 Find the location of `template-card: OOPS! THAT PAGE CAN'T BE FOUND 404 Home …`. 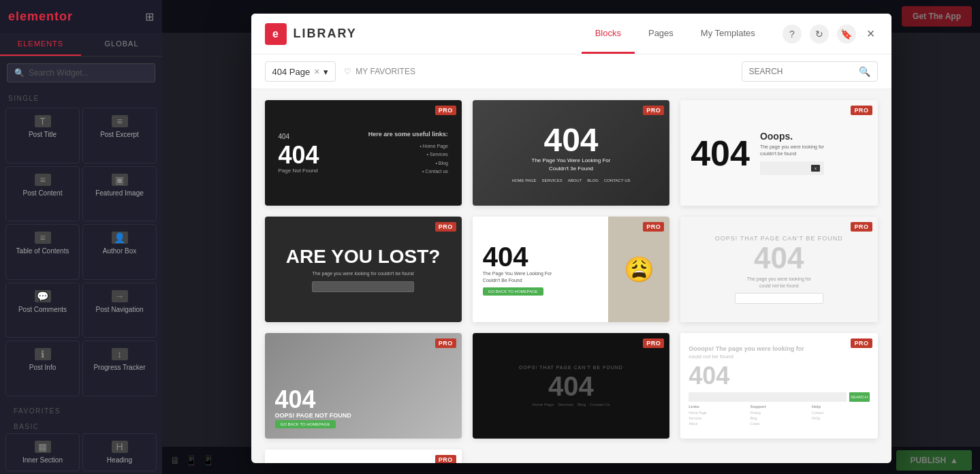

template-card: OOPS! THAT PAGE CAN'T BE FOUND 404 Home … is located at coordinates (571, 385).